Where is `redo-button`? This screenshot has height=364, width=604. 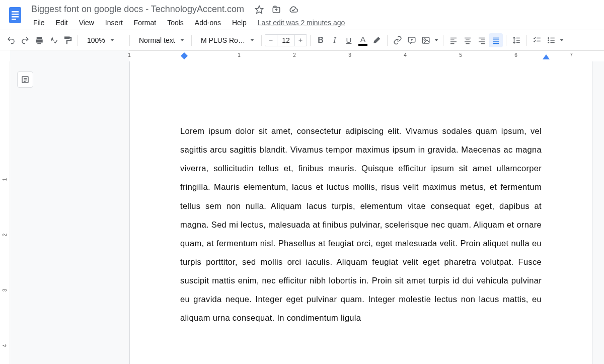
redo-button is located at coordinates (25, 40).